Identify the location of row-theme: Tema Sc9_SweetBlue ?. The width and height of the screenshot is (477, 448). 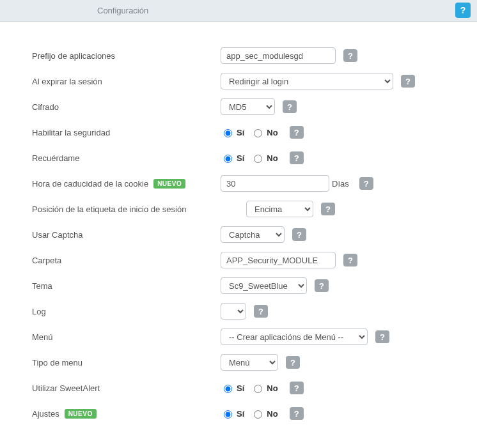
(238, 286).